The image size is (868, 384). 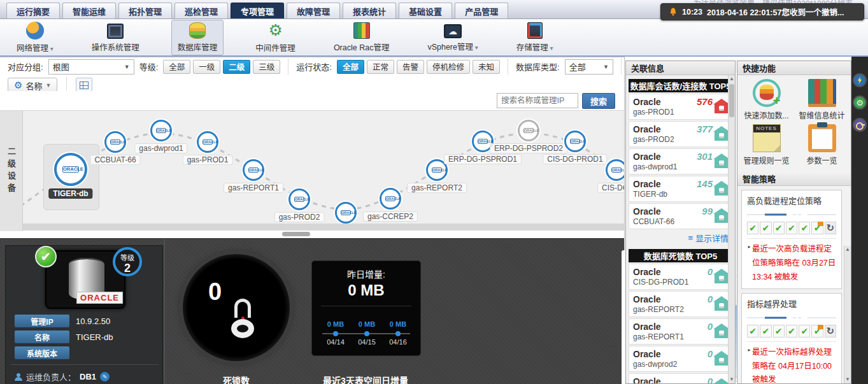 I want to click on topology-node: ORACLE, so click(x=346, y=213).